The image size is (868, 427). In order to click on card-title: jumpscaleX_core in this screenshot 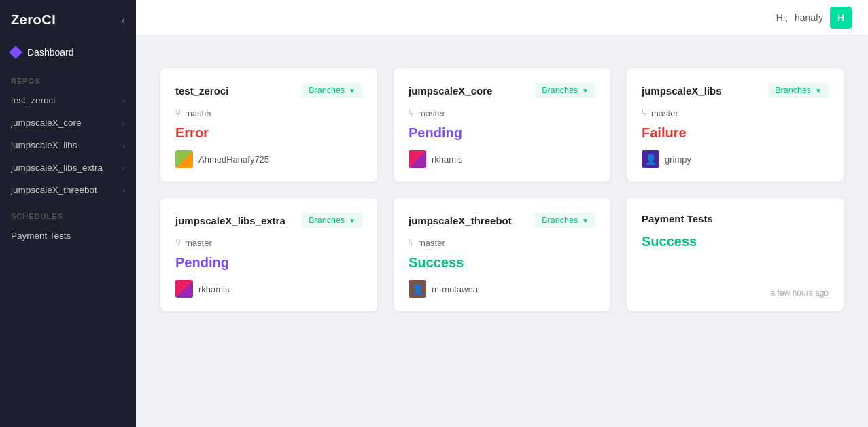, I will do `click(450, 91)`.